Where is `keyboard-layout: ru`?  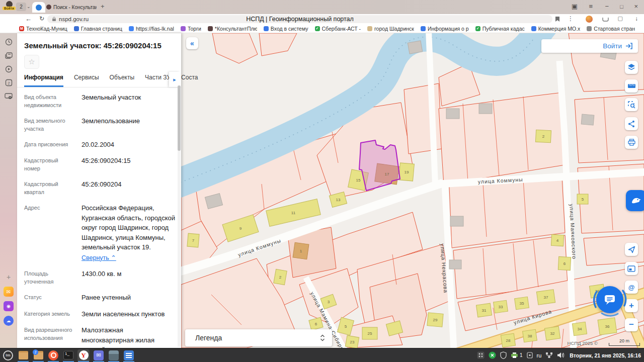 keyboard-layout: ru is located at coordinates (539, 355).